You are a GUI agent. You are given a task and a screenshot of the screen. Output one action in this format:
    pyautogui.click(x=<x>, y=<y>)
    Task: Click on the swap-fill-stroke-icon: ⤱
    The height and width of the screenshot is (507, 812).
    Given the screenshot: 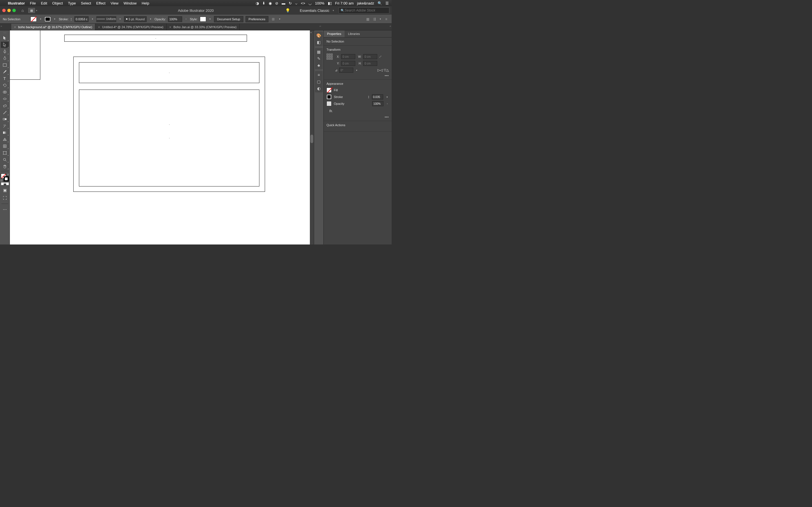 What is the action you would take?
    pyautogui.click(x=8, y=174)
    